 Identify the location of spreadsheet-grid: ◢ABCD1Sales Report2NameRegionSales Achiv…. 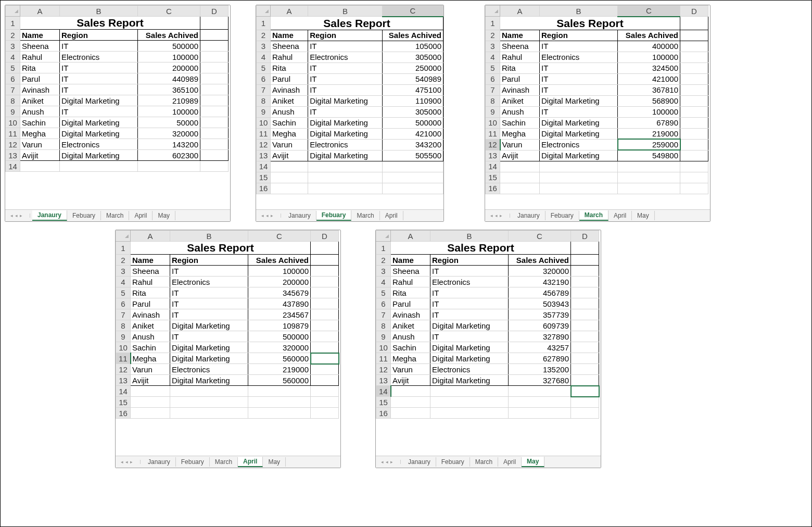
(597, 100).